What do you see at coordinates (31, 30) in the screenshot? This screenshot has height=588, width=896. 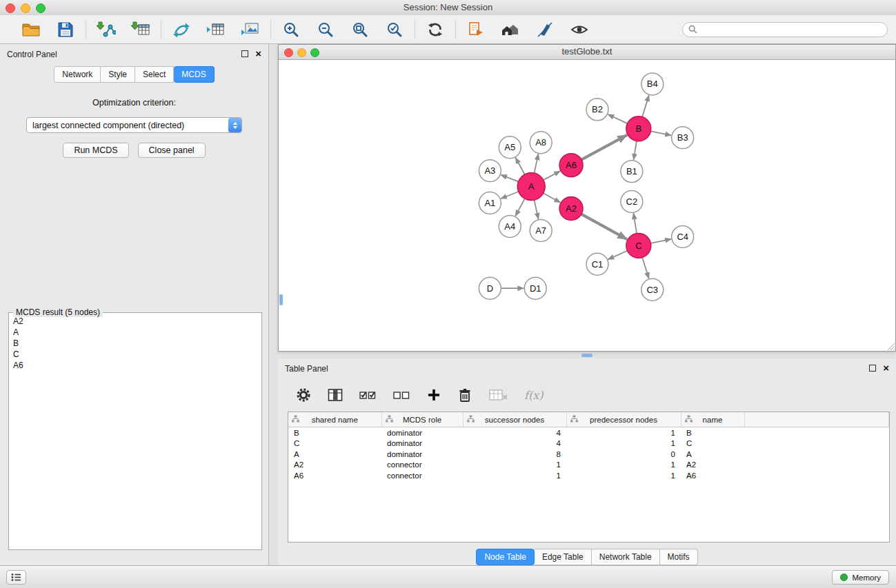 I see `open-session-button` at bounding box center [31, 30].